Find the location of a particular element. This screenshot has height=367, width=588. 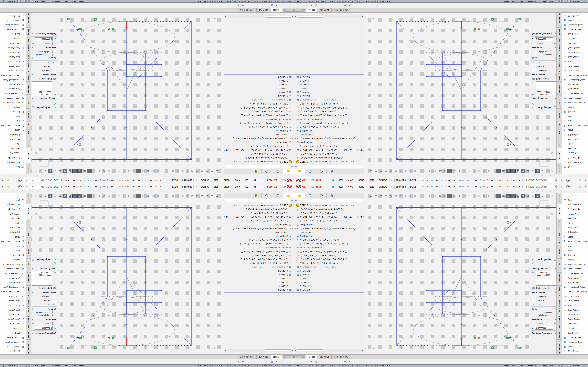

sketch-tool-item: ◯ Circle is located at coordinates (575, 200).